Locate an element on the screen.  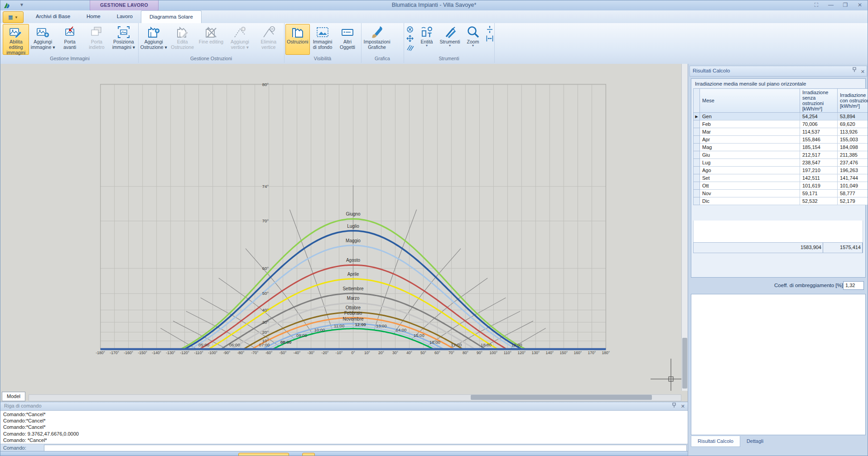
fit-window-button: ⛶ is located at coordinates (816, 5).